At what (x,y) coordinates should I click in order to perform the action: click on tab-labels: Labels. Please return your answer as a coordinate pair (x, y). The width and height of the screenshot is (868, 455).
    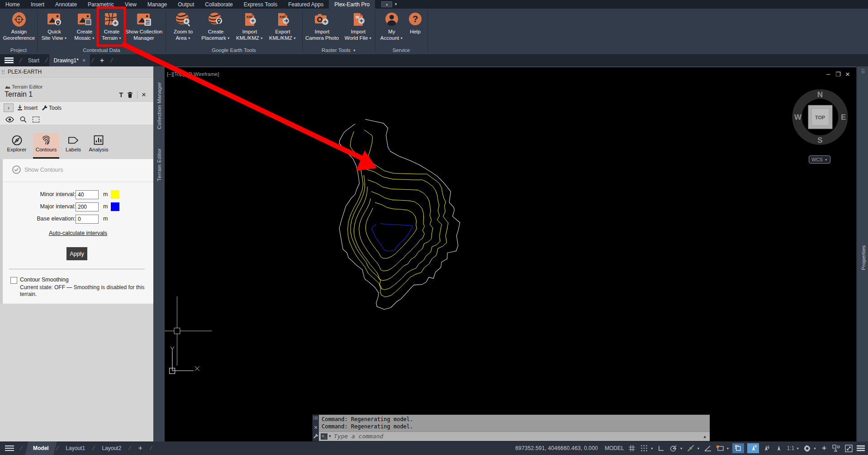
    Looking at the image, I should click on (73, 146).